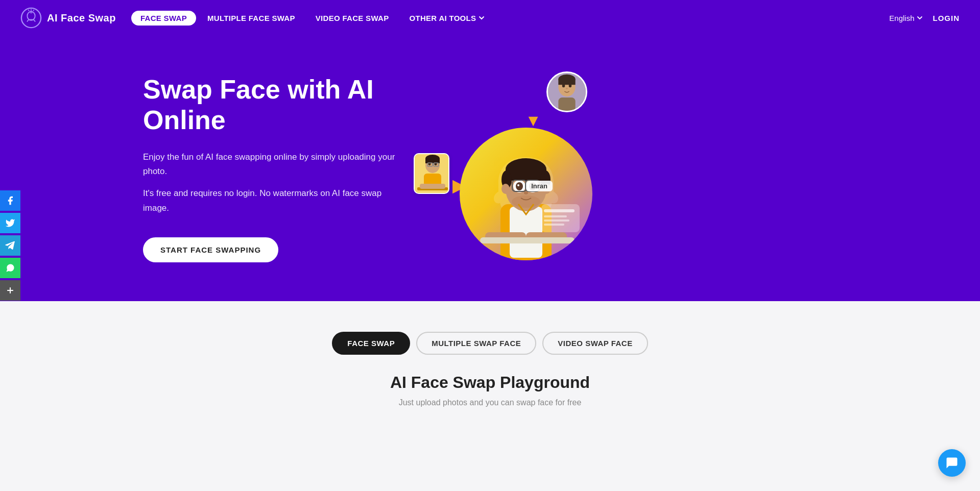 This screenshot has width=980, height=491. I want to click on nav-link-other-ai-tools: OTHER AI TOOLS, so click(447, 18).